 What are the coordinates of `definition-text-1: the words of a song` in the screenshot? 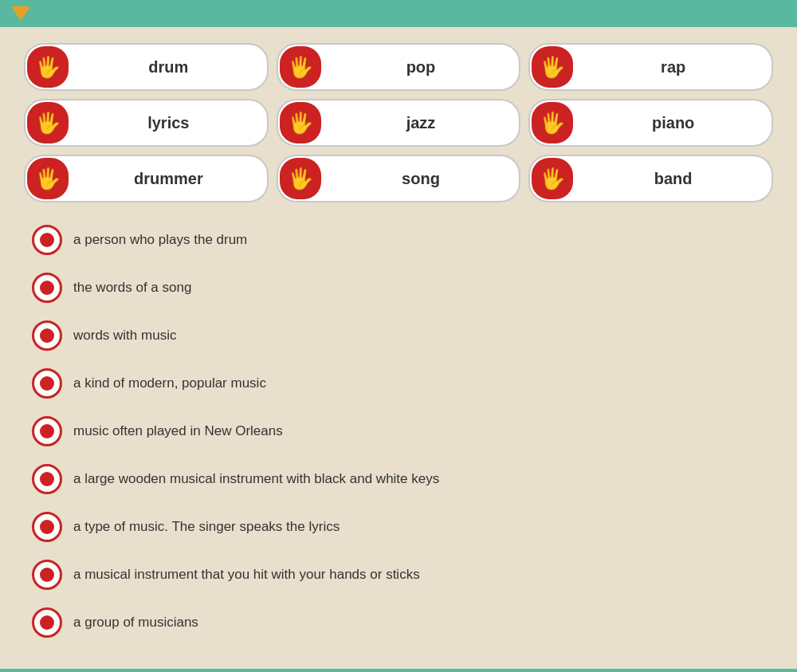 It's located at (132, 288).